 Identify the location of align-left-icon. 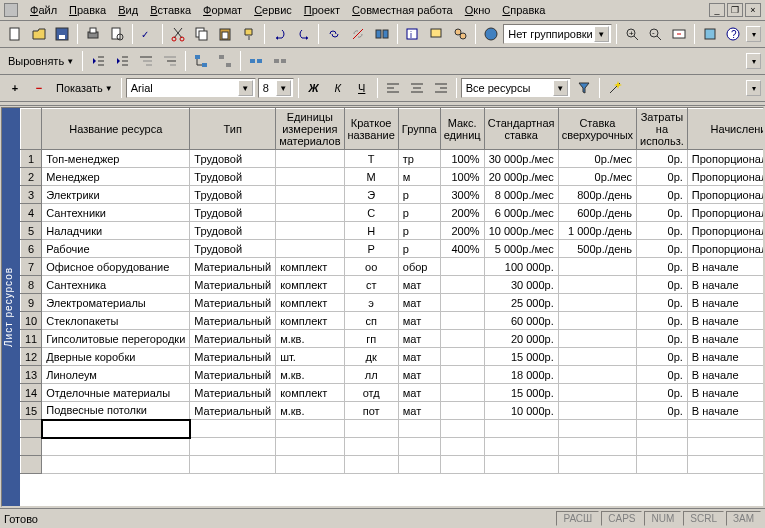
(393, 88).